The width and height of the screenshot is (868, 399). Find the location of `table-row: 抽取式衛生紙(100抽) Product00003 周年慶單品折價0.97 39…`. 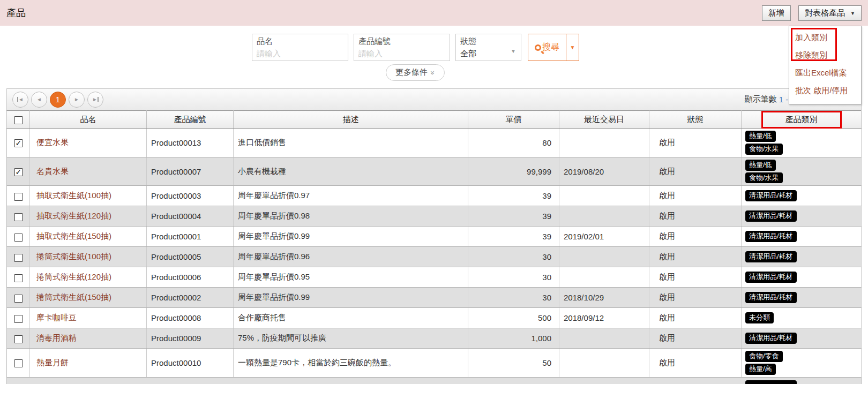

table-row: 抽取式衛生紙(100抽) Product00003 周年慶單品折價0.97 39… is located at coordinates (434, 196).